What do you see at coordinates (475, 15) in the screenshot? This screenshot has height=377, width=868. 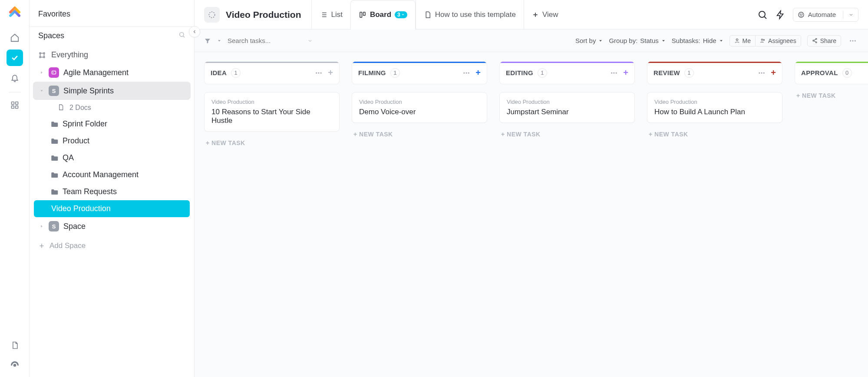 I see `tab-label: How to use this template` at bounding box center [475, 15].